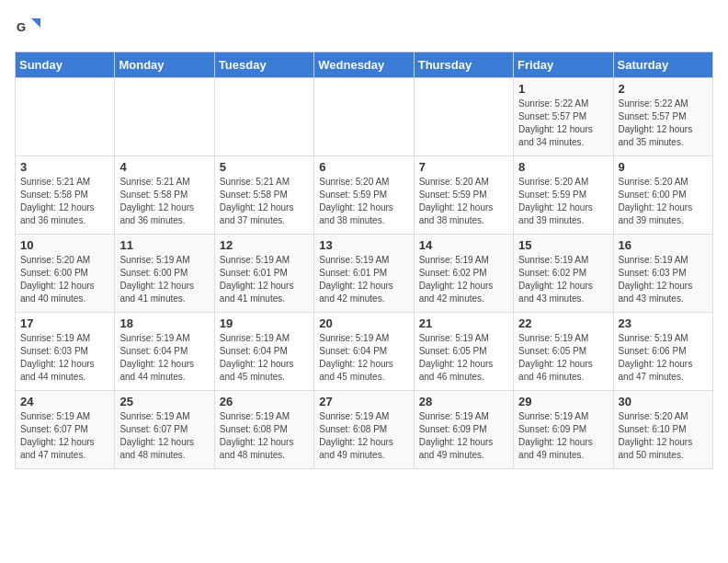 This screenshot has width=728, height=563. I want to click on calendar-cell: 9Sunrise: 5:20 AM Sunset: 6:00 PM Daylig…, so click(663, 195).